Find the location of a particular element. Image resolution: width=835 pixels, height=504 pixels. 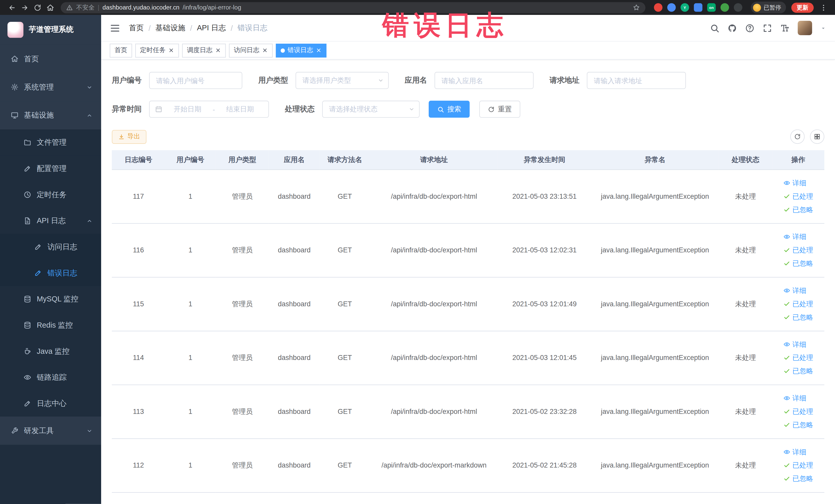

tab-error-log: 错误日志 is located at coordinates (301, 50).